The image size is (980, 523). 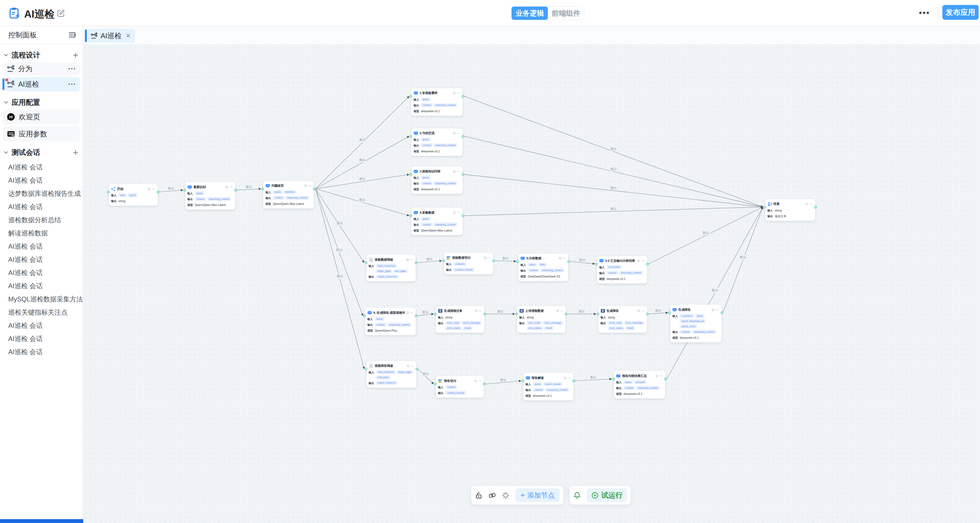 What do you see at coordinates (41, 134) in the screenshot?
I see `sidebar-item-app-params: 应用参数` at bounding box center [41, 134].